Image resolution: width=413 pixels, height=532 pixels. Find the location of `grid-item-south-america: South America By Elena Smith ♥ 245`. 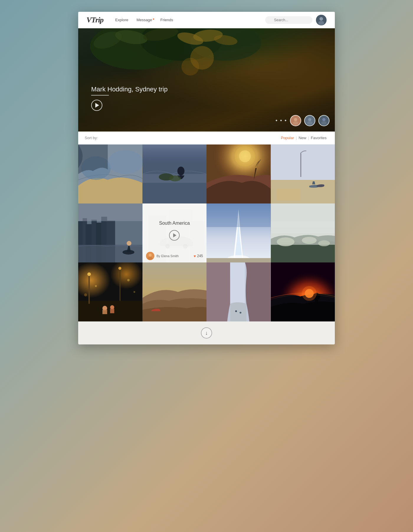

grid-item-south-america: South America By Elena Smith ♥ 245 is located at coordinates (175, 233).